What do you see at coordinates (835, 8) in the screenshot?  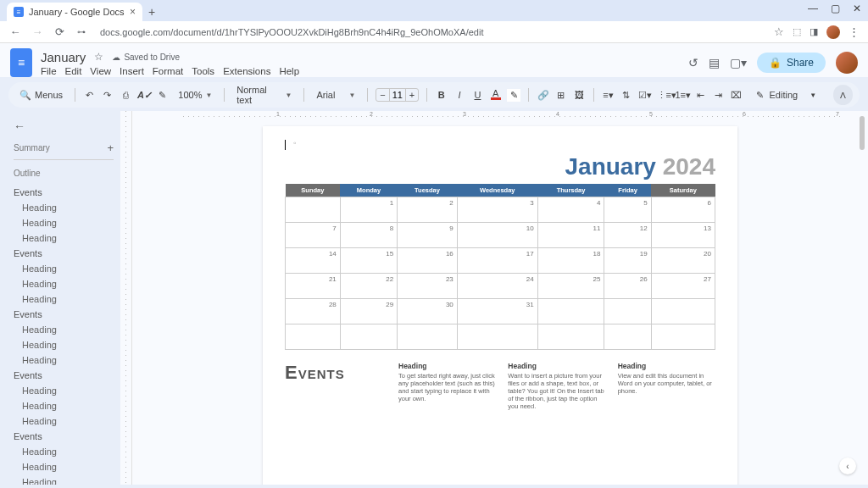 I see `maximize-icon: ▢` at bounding box center [835, 8].